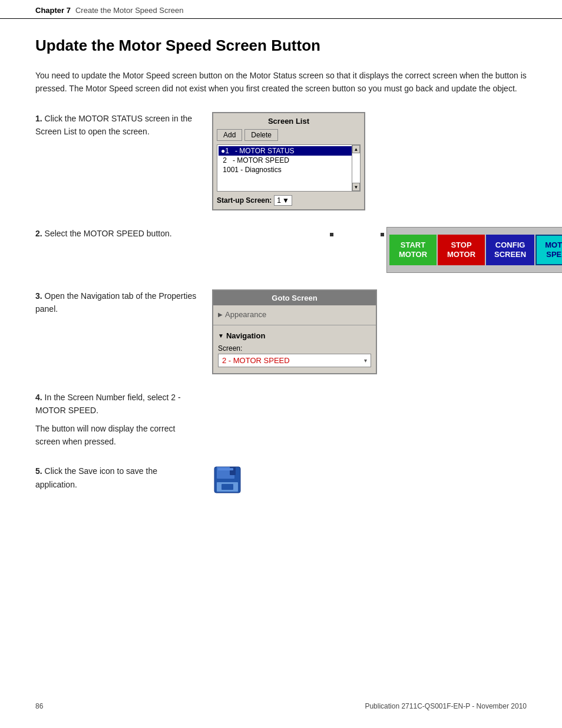 This screenshot has height=728, width=562. What do you see at coordinates (39, 706) in the screenshot?
I see `page-number: 86` at bounding box center [39, 706].